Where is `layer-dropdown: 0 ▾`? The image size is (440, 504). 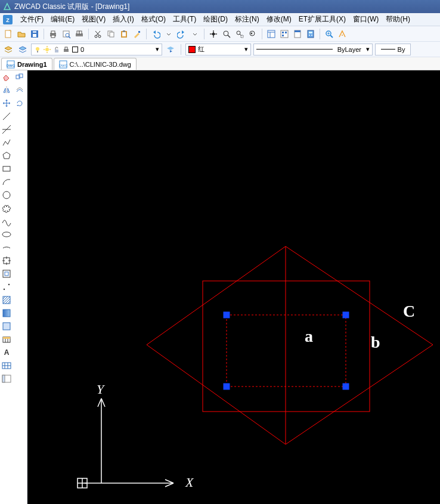
layer-dropdown: 0 ▾ is located at coordinates (97, 50).